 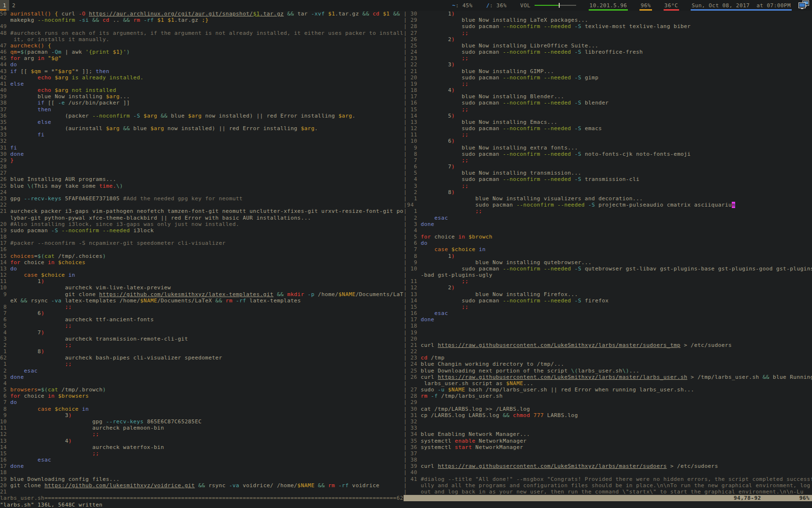 I want to click on code-row: | 17 blue Now installing Blender..., so click(x=608, y=97).